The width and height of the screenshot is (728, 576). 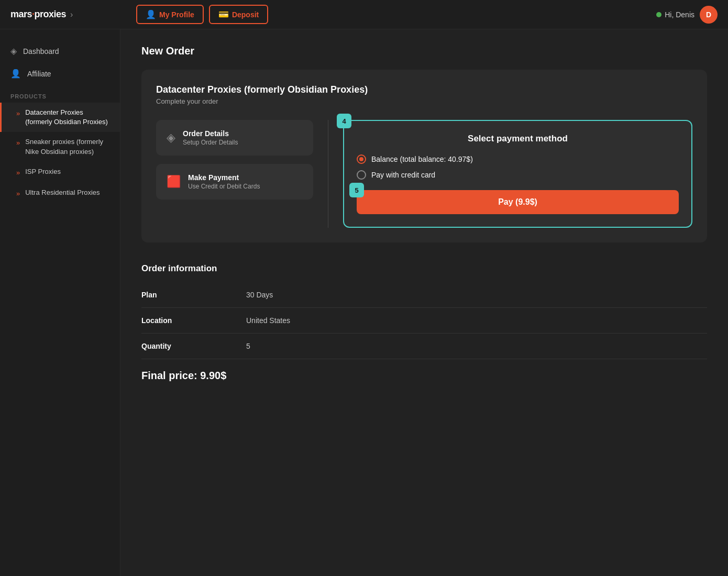 I want to click on order-details-icon: ◈, so click(x=171, y=138).